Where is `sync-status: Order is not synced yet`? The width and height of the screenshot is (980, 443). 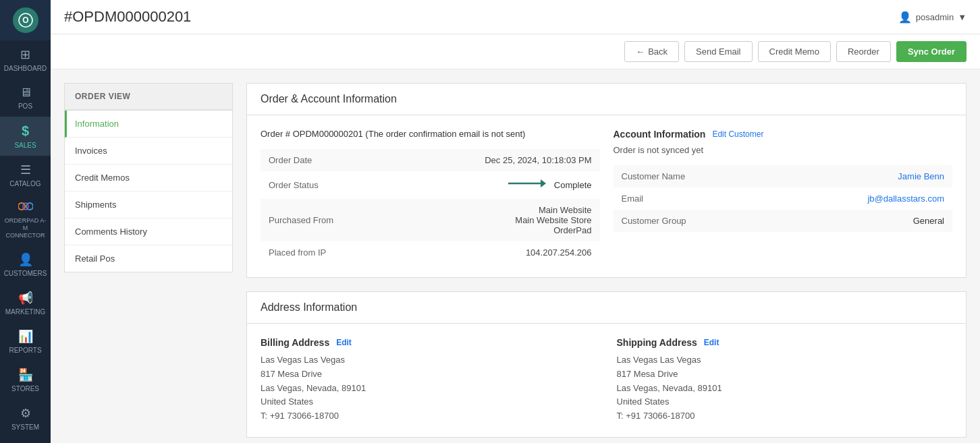 sync-status: Order is not synced yet is located at coordinates (783, 150).